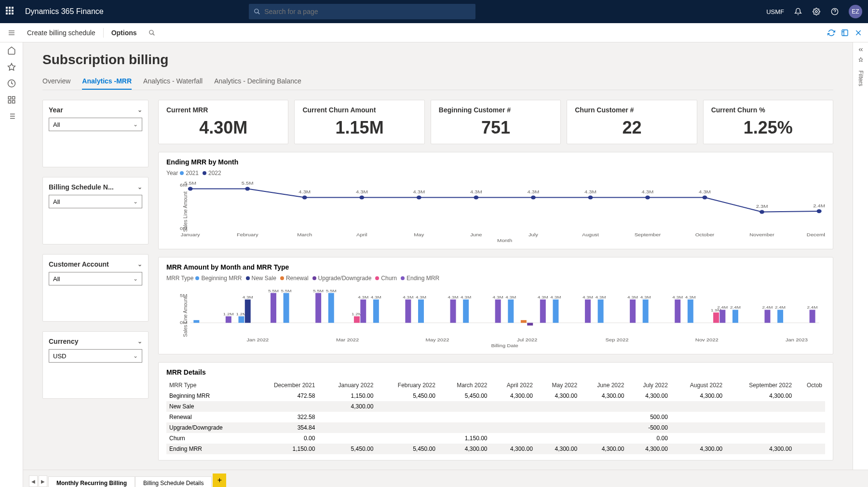  I want to click on table-row: Upgrade/Downgrade354.84-500.00, so click(496, 428).